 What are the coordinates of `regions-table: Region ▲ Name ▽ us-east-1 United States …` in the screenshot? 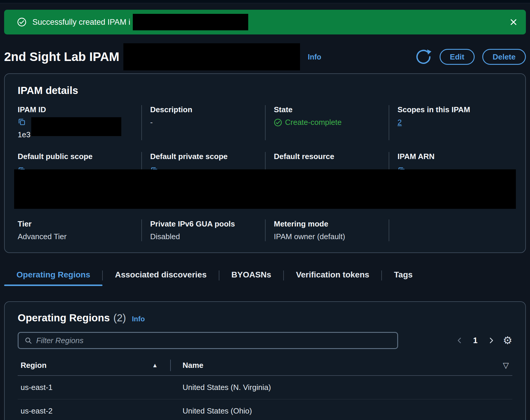 It's located at (265, 389).